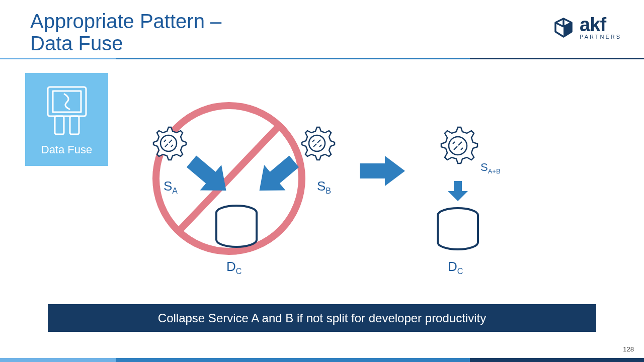  Describe the element at coordinates (324, 187) in the screenshot. I see `label-sb: SB` at that location.